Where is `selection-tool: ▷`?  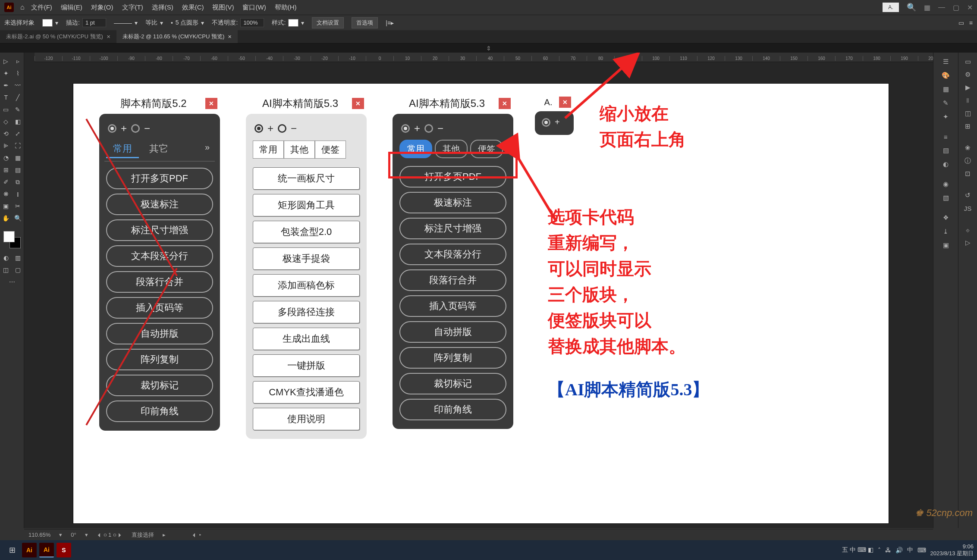 selection-tool: ▷ is located at coordinates (6, 61).